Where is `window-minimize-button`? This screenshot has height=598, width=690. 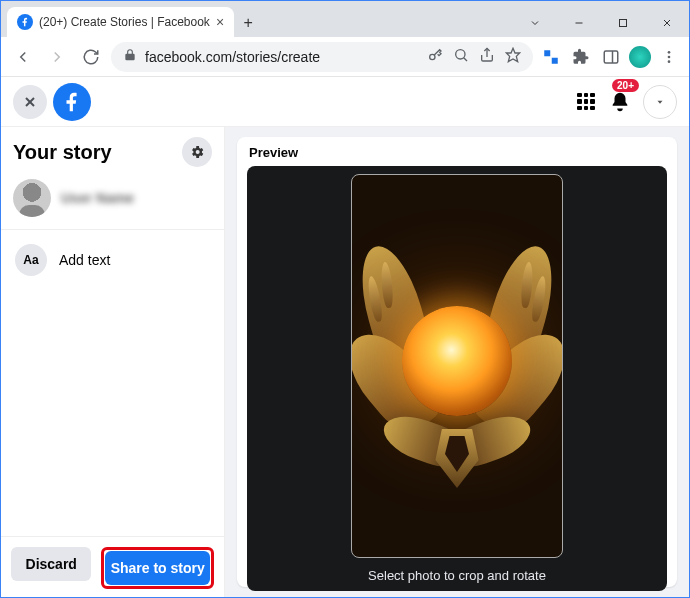
window-minimize-button is located at coordinates (579, 23).